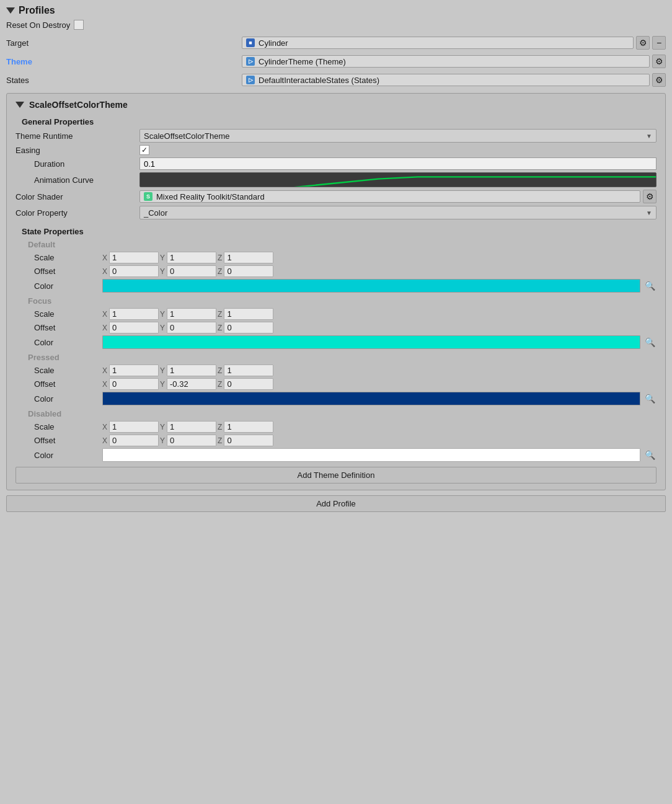 The height and width of the screenshot is (804, 672). What do you see at coordinates (249, 371) in the screenshot?
I see `pressed-scale-z-input` at bounding box center [249, 371].